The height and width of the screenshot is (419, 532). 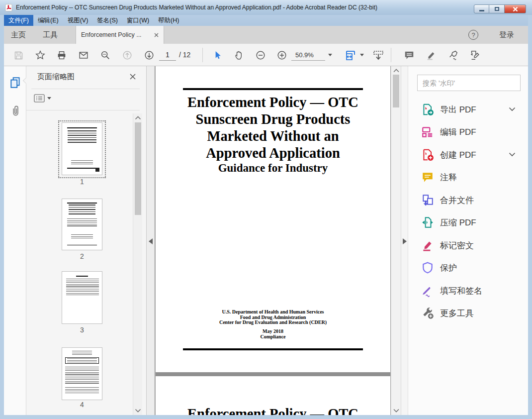 I want to click on comment-tool-button, so click(x=409, y=55).